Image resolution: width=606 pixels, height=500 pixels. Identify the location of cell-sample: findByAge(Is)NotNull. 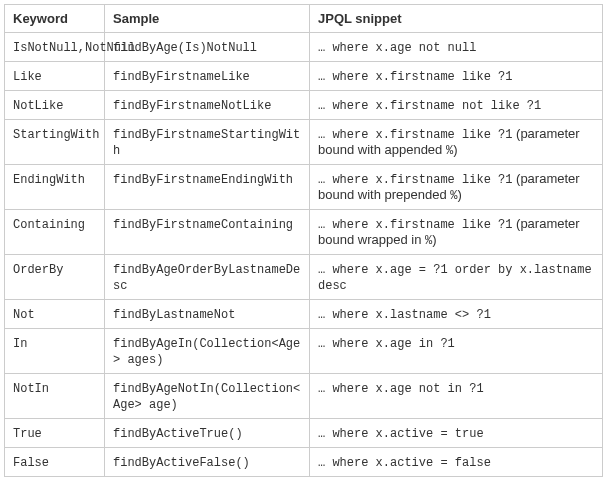
(208, 48).